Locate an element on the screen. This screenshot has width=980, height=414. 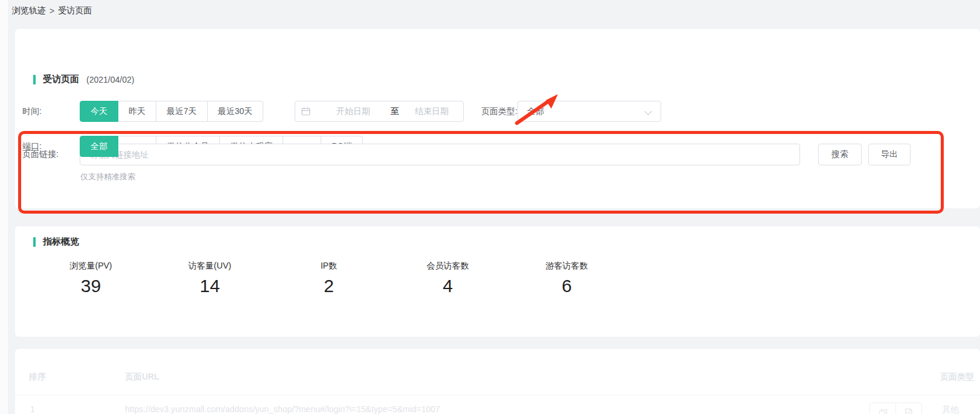
page-link-input is located at coordinates (440, 154).